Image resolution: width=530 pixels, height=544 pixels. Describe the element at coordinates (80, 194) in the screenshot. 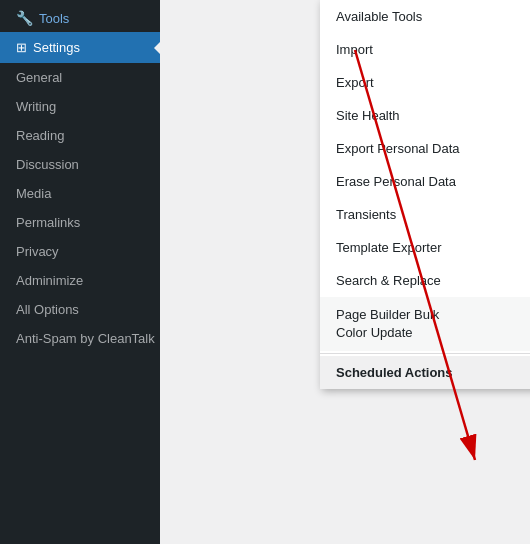

I see `sidebar-item-media: Media` at that location.